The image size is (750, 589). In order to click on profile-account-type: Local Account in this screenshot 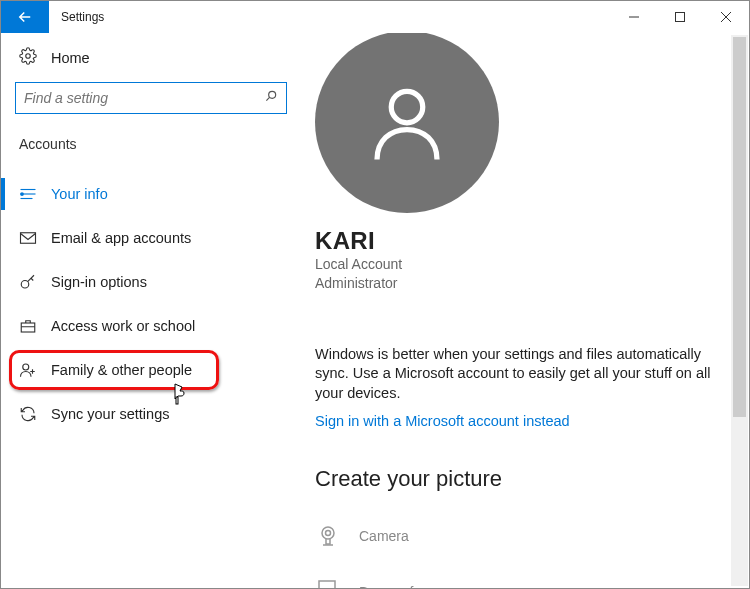, I will do `click(518, 264)`.